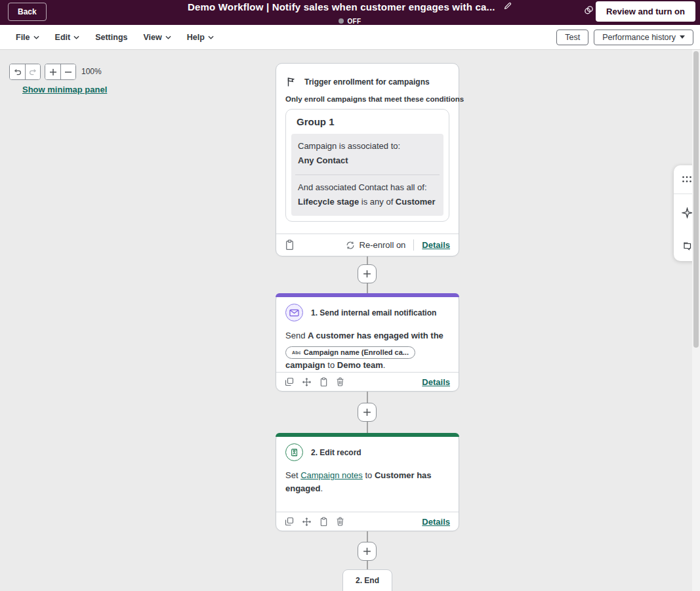  What do you see at coordinates (374, 313) in the screenshot?
I see `action1-title: 1. Send internal email notification` at bounding box center [374, 313].